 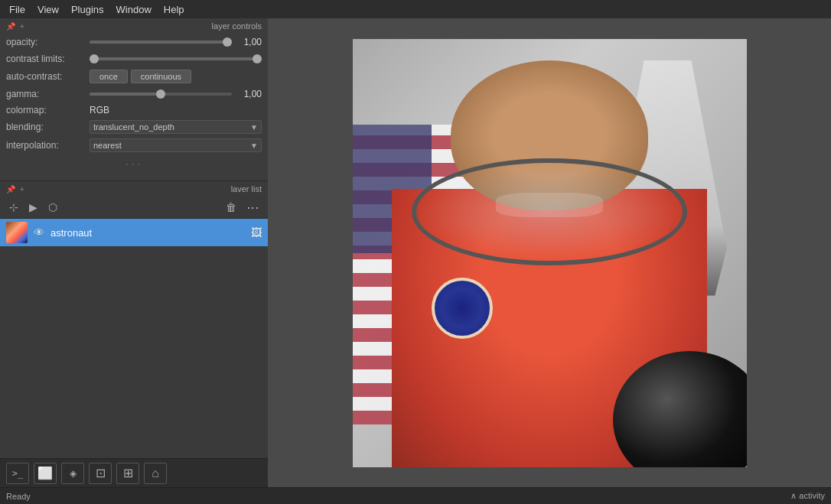 What do you see at coordinates (15, 26) in the screenshot?
I see `layer-controls-header-icons: 📌 +` at bounding box center [15, 26].